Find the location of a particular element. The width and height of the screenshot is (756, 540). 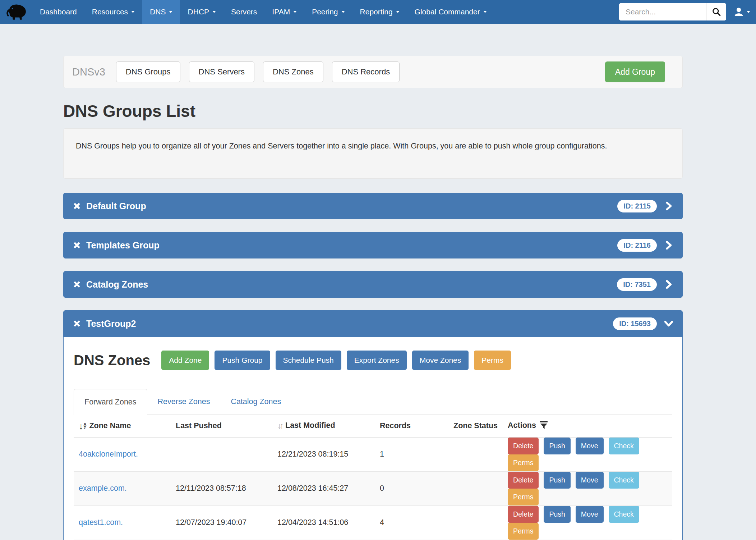

table-row: qatest1.com. 12/07/2023 19:40:07 12/04/2… is located at coordinates (373, 523).